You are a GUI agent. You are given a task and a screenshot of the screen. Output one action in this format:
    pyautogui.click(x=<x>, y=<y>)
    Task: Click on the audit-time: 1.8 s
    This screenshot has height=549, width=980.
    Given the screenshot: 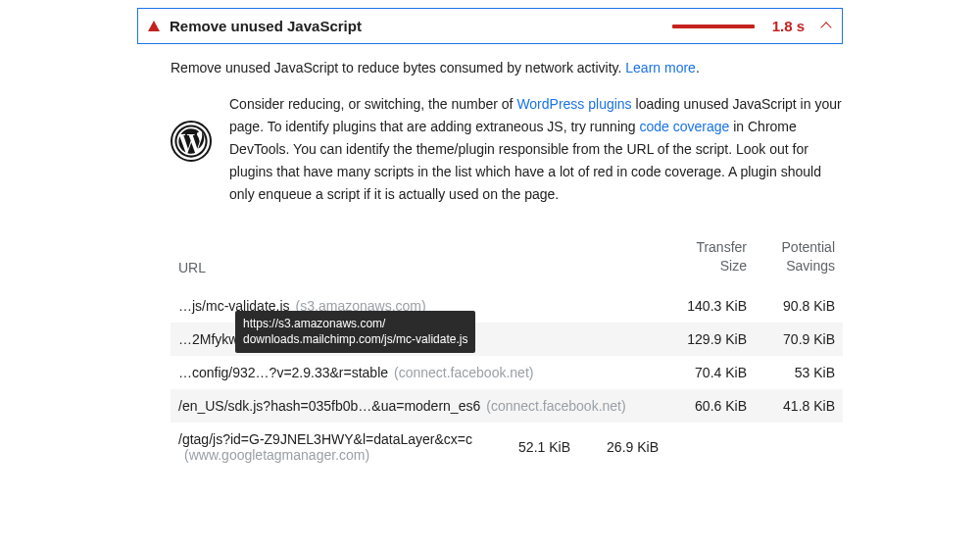 What is the action you would take?
    pyautogui.click(x=788, y=25)
    